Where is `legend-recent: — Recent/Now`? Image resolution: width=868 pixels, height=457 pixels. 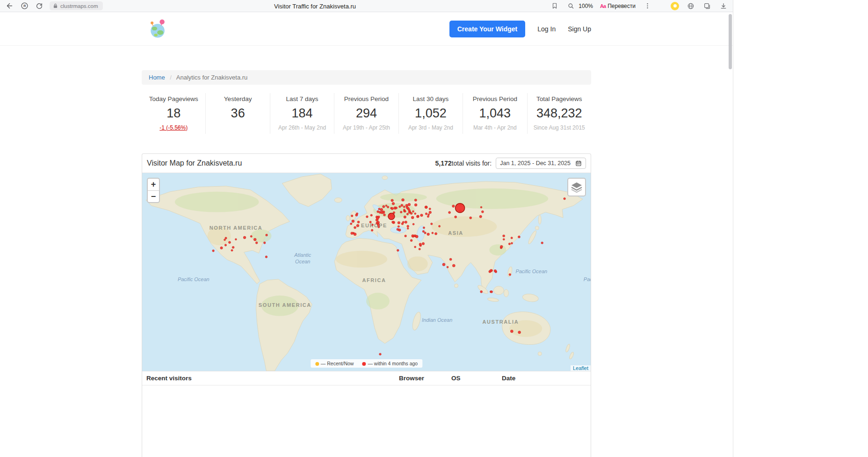 legend-recent: — Recent/Now is located at coordinates (335, 363).